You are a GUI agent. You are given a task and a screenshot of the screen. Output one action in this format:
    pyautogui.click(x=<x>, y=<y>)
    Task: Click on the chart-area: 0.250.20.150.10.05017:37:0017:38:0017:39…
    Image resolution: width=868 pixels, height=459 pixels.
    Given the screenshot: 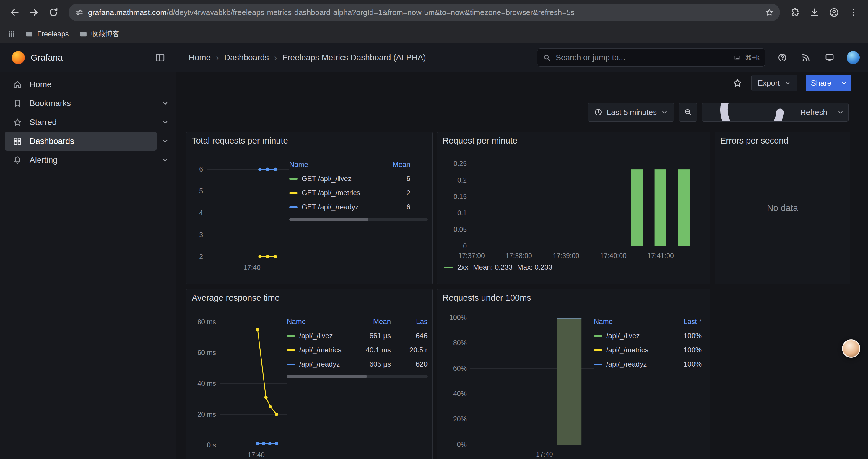 What is the action you would take?
    pyautogui.click(x=574, y=222)
    